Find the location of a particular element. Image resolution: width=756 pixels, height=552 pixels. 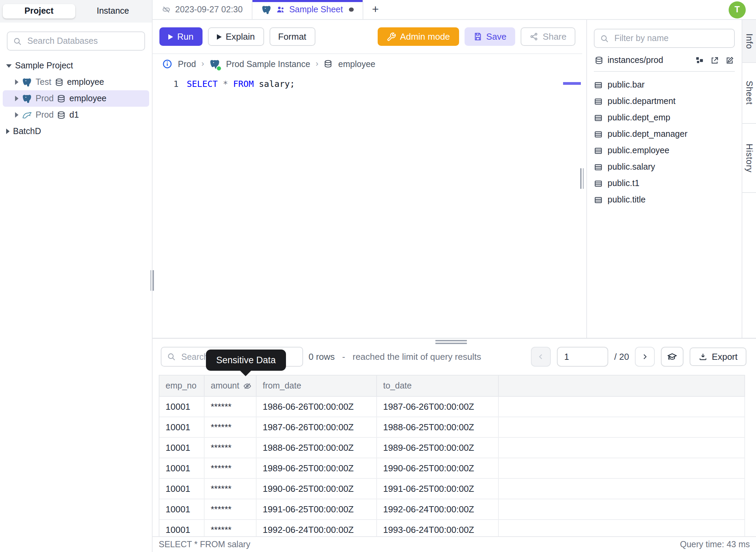

table-list-item: public.department is located at coordinates (664, 101).